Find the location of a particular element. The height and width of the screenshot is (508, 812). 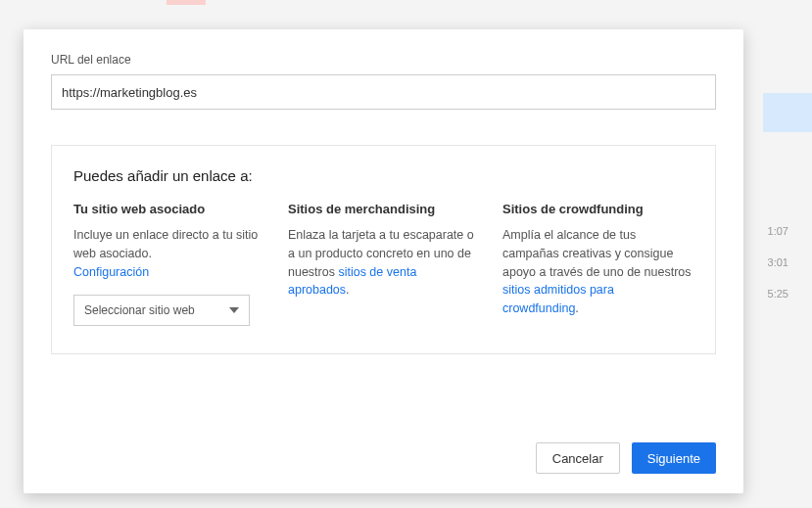

bg-timestamp: 1:07 is located at coordinates (778, 231).